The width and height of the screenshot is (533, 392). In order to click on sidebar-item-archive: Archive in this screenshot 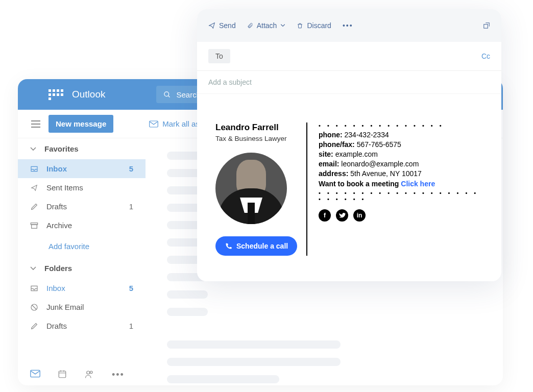, I will do `click(82, 226)`.